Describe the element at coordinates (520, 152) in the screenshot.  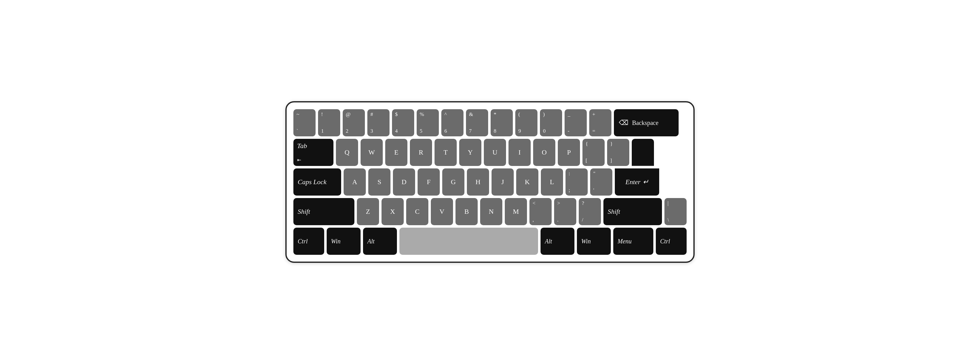
I see `key-i: I` at that location.